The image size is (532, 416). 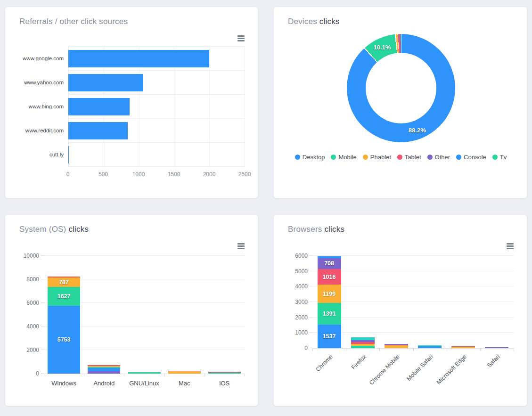 I want to click on title-text: Referrals / other click sources, so click(x=74, y=22).